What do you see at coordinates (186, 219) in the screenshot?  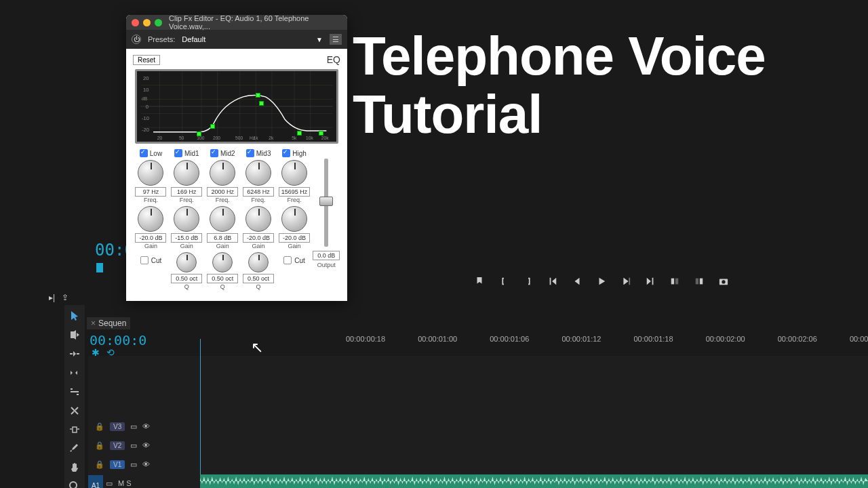 I see `mid1-gain-knob` at bounding box center [186, 219].